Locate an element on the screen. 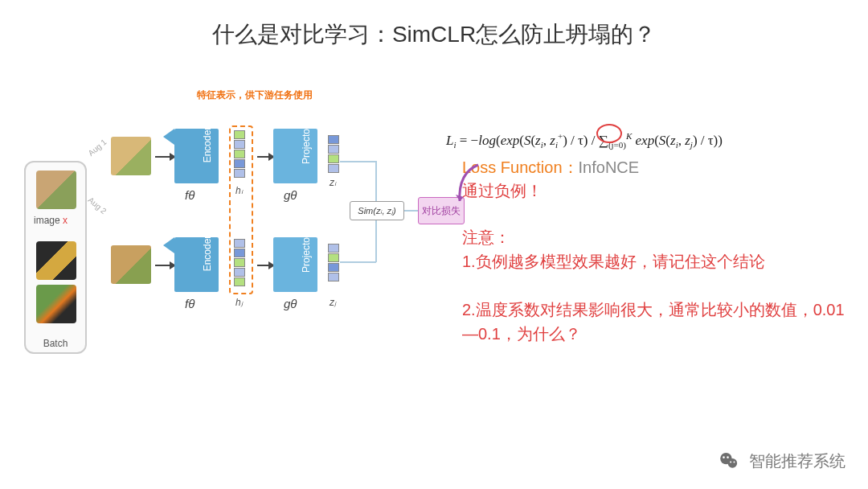 The height and width of the screenshot is (489, 868). projector-block-bottom: Projector is located at coordinates (296, 265).